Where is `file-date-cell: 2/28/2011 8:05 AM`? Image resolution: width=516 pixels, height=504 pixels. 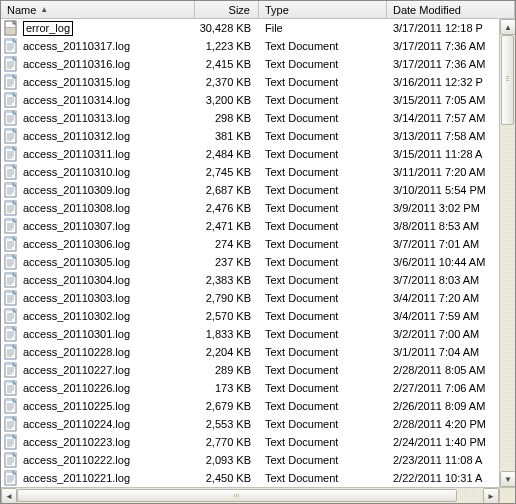 file-date-cell: 2/28/2011 8:05 AM is located at coordinates (443, 370).